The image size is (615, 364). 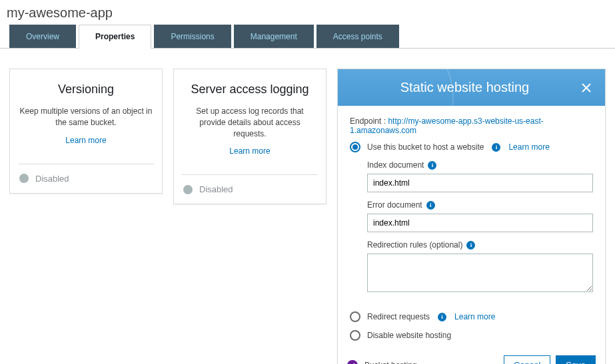 I want to click on logging-card: Server access logging Set up access log …, so click(x=250, y=136).